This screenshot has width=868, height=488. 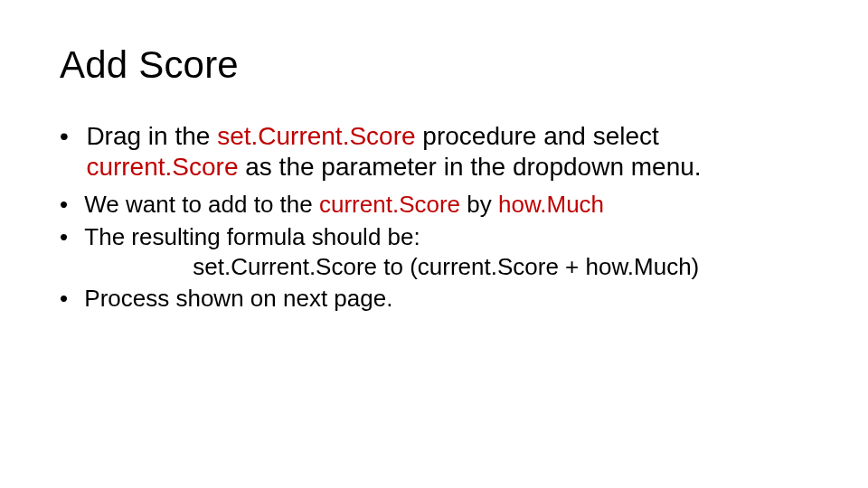 What do you see at coordinates (447, 237) in the screenshot?
I see `text-line: The resulting formula should be:` at bounding box center [447, 237].